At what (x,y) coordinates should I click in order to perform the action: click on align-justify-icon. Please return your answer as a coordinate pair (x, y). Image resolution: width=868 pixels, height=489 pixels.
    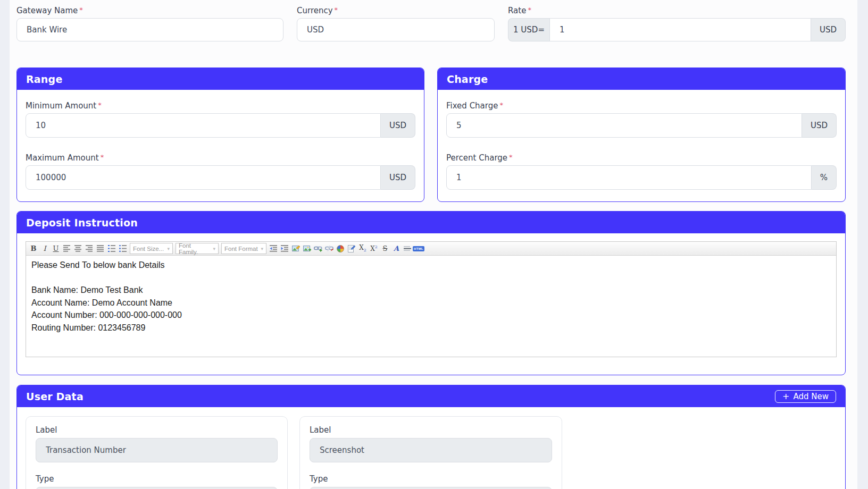
    Looking at the image, I should click on (101, 249).